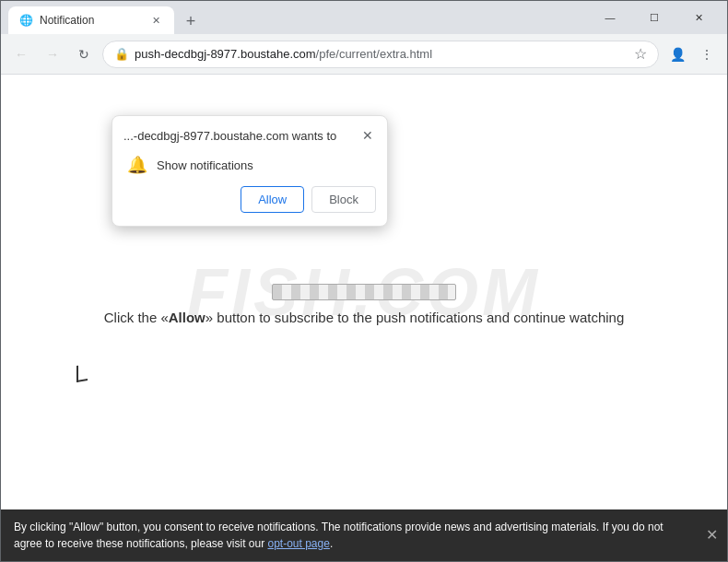  What do you see at coordinates (339, 535) in the screenshot?
I see `bottom-bar-text-pre: By clicking "Allow" button, you consent …` at bounding box center [339, 535].